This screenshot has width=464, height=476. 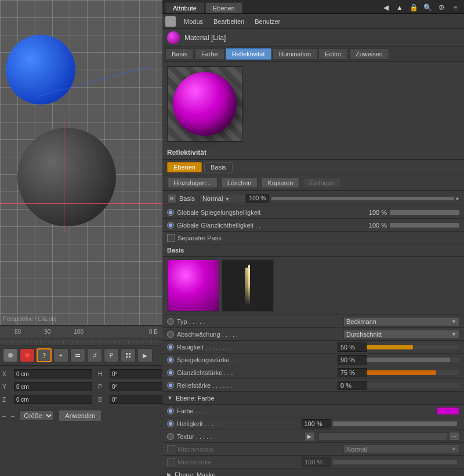 What do you see at coordinates (313, 212) in the screenshot?
I see `global-spiegelung-row: Globale Spiegelungshelligkeit 100 %` at bounding box center [313, 212].